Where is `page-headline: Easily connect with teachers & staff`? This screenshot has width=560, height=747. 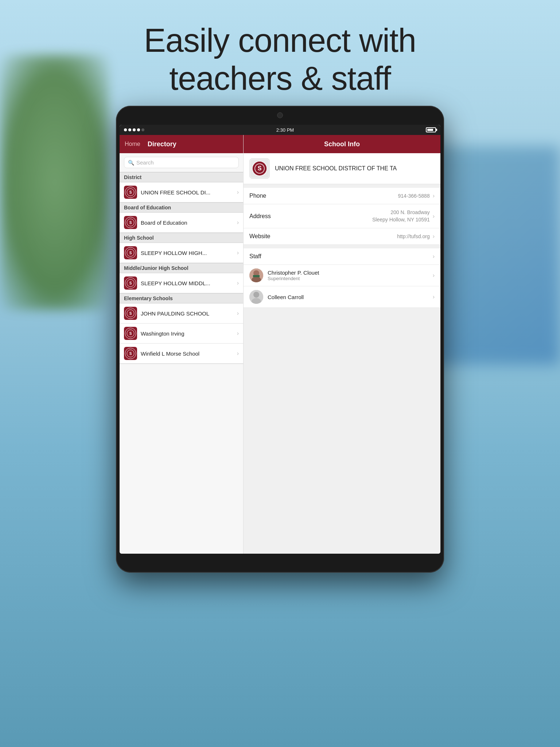
page-headline: Easily connect with teachers & staff is located at coordinates (280, 60).